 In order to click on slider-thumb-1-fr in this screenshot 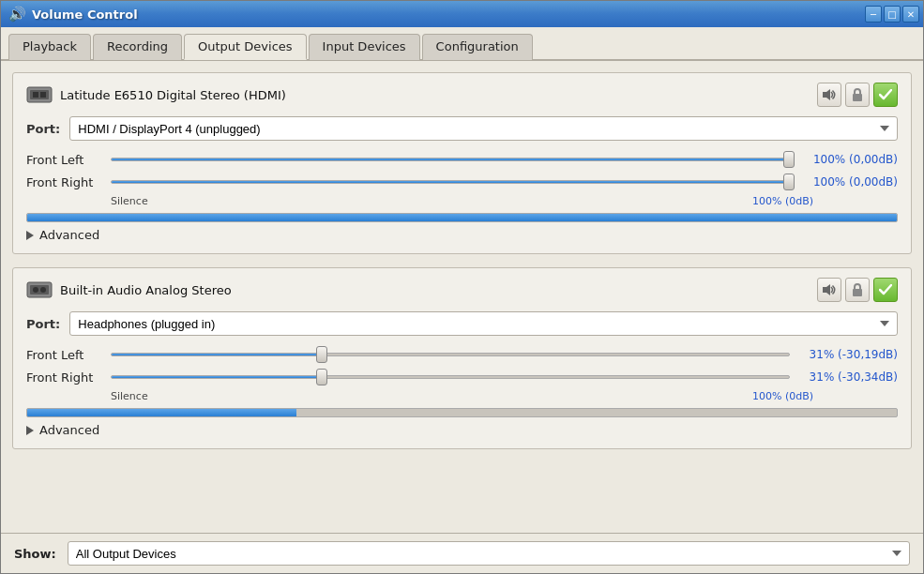, I will do `click(789, 182)`.